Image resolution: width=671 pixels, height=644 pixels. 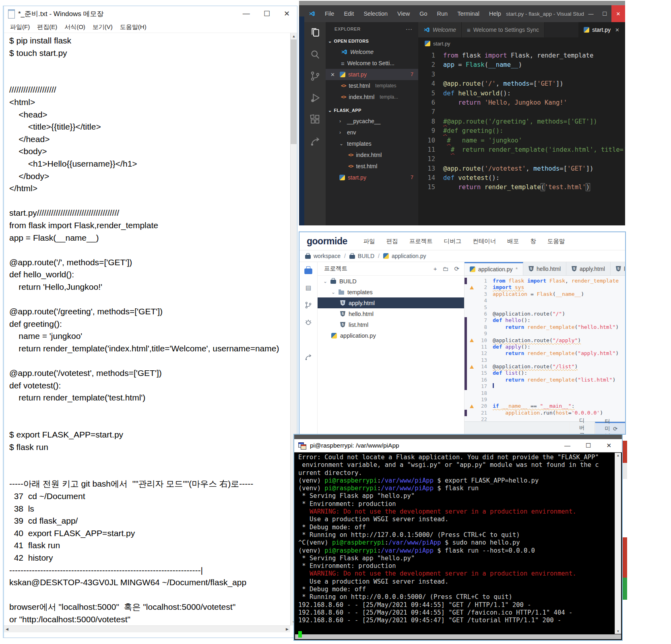 What do you see at coordinates (522, 138) in the screenshot?
I see `vscode-code-area: 1from flask import Flask, render_templat…` at bounding box center [522, 138].